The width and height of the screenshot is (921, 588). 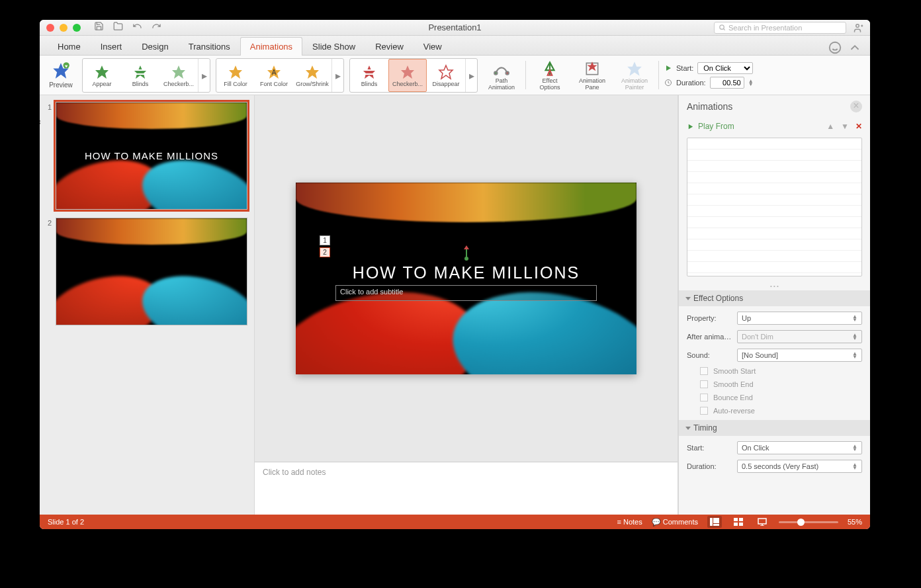 What do you see at coordinates (774, 428) in the screenshot?
I see `timing-section: Timing` at bounding box center [774, 428].